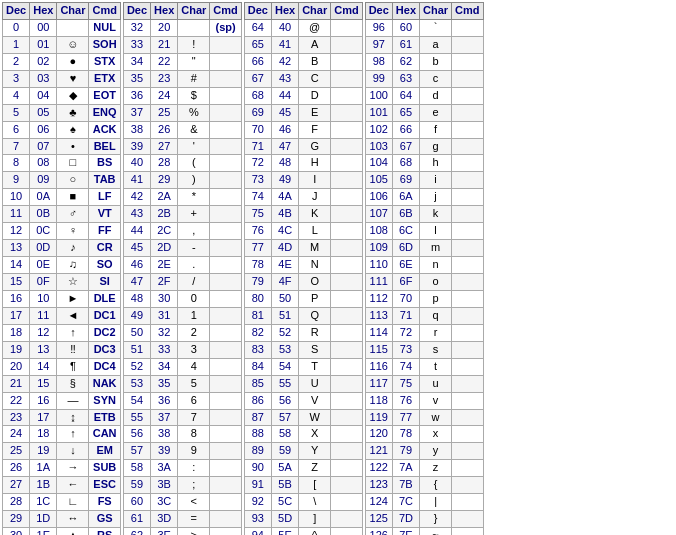  Describe the element at coordinates (315, 112) in the screenshot. I see `char-cell: E` at that location.